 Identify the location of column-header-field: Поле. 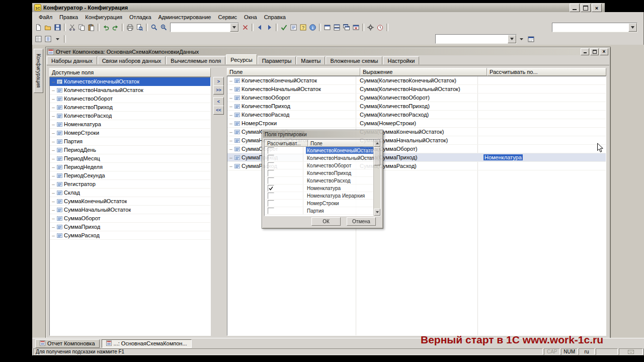
(294, 72).